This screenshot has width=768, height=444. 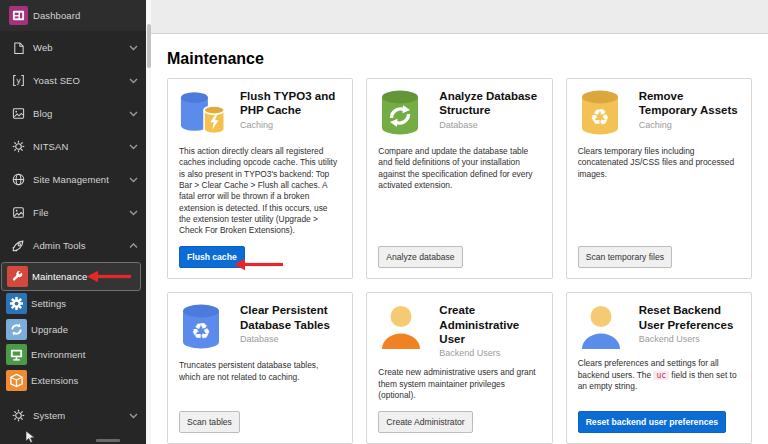 What do you see at coordinates (260, 178) in the screenshot?
I see `card-flush-cache: Flush TYPO3 and PHP Cache Caching This a…` at bounding box center [260, 178].